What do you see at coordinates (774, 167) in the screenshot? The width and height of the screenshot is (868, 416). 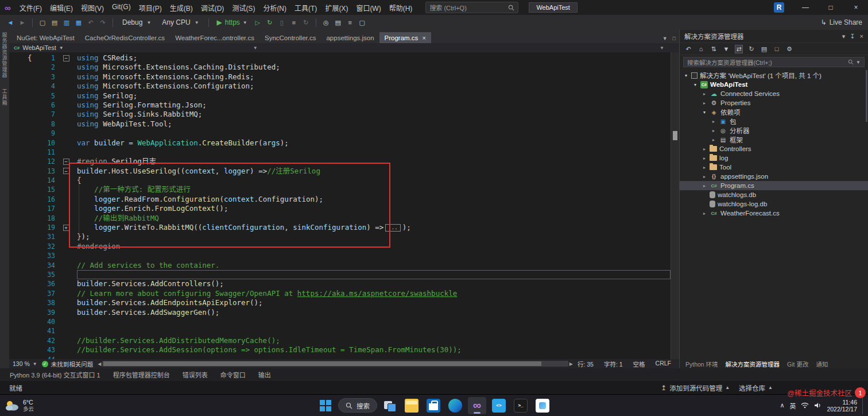 I see `tree-item-tool: ▸Tool` at bounding box center [774, 167].